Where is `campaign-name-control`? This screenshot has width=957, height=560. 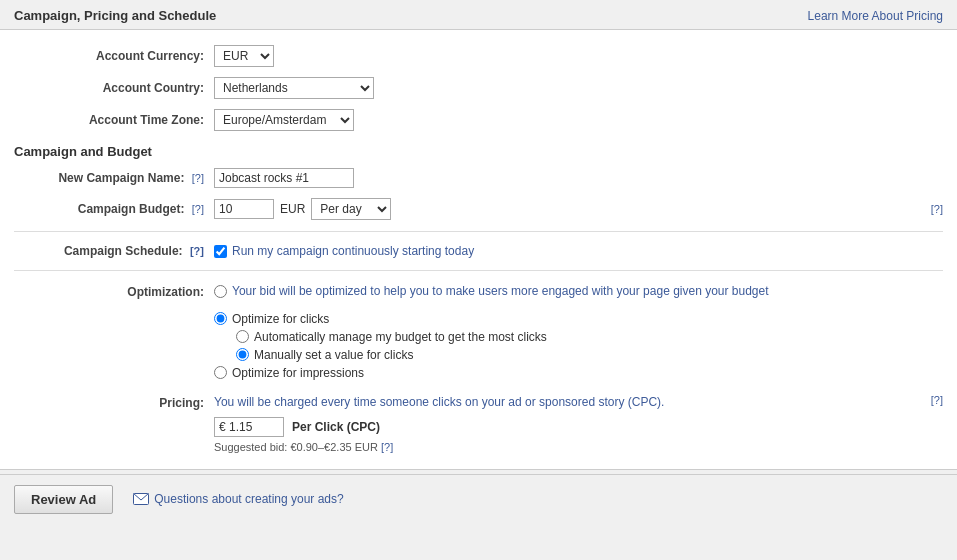 campaign-name-control is located at coordinates (578, 178).